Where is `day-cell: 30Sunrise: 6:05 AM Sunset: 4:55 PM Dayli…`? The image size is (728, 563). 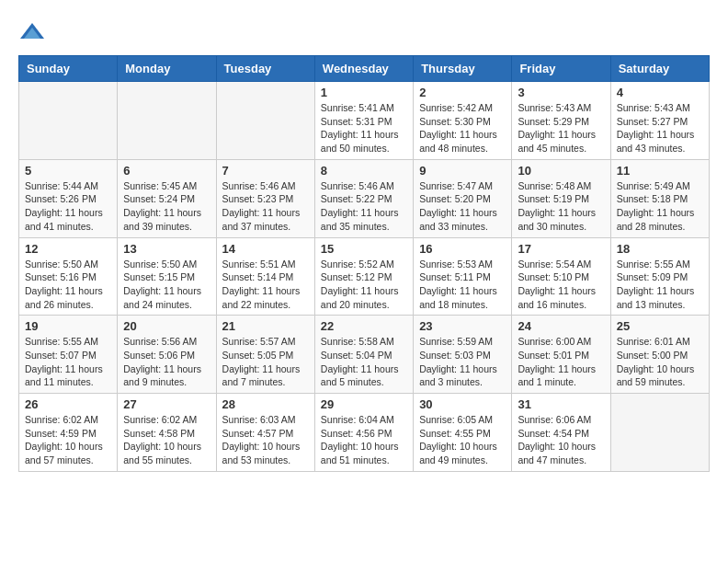
day-cell: 30Sunrise: 6:05 AM Sunset: 4:55 PM Dayli… is located at coordinates (463, 432).